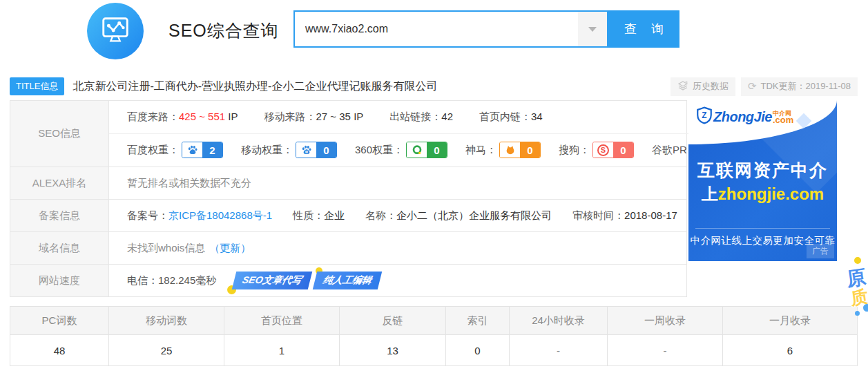 The height and width of the screenshot is (371, 868). I want to click on baidu-weight: 百度权重： 2, so click(175, 150).